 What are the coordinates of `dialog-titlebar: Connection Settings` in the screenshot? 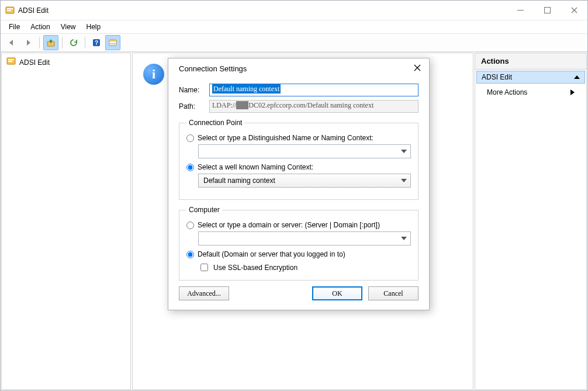 It's located at (299, 68).